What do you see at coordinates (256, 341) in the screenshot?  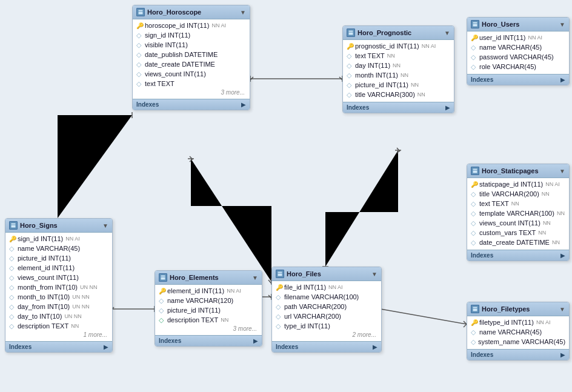 I see `footer-arrow-elements: ▶` at bounding box center [256, 341].